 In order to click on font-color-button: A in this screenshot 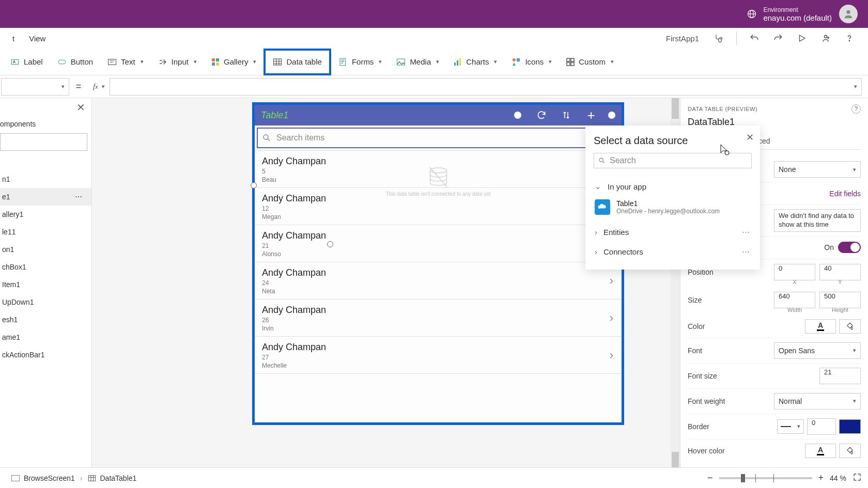, I will do `click(820, 326)`.